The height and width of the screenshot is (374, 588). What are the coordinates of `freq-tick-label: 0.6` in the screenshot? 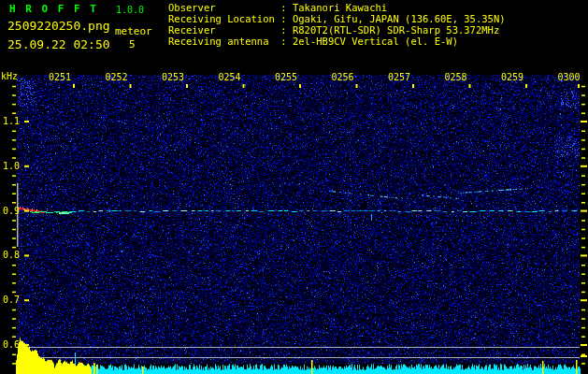 It's located at (11, 344).